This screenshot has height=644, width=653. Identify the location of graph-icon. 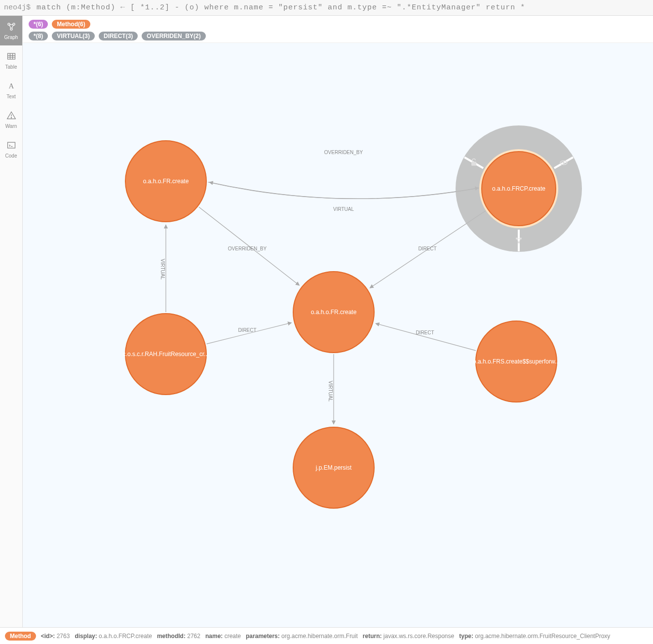
(11, 27).